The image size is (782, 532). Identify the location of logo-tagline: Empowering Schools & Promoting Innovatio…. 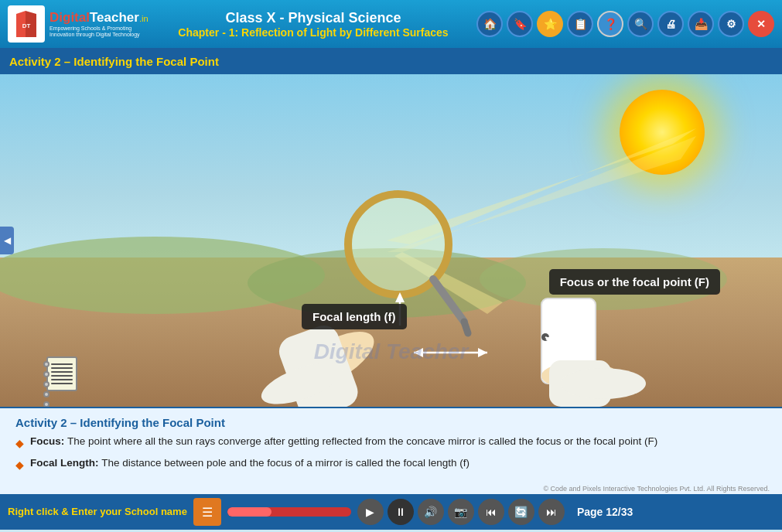
(100, 32).